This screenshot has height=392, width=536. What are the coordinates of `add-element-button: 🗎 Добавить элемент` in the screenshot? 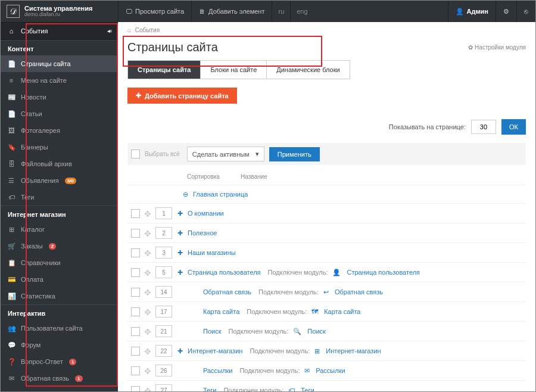 It's located at (231, 11).